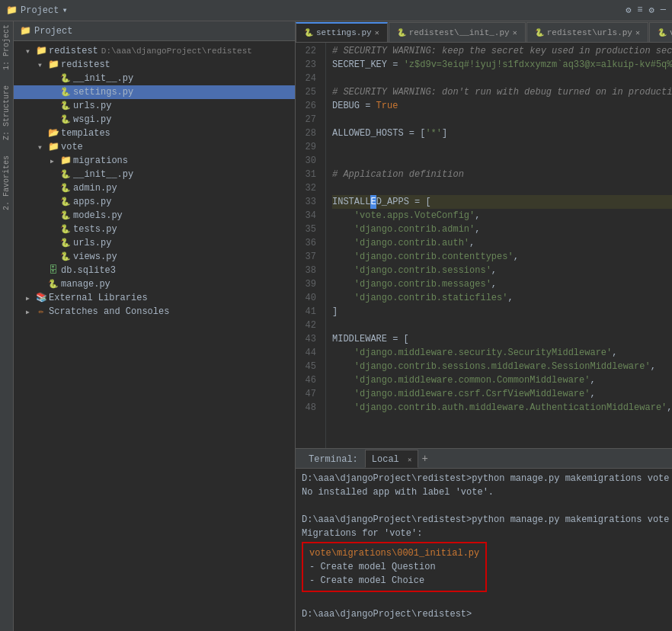  What do you see at coordinates (66, 92) in the screenshot?
I see `settings-py-icon: 🐍` at bounding box center [66, 92].